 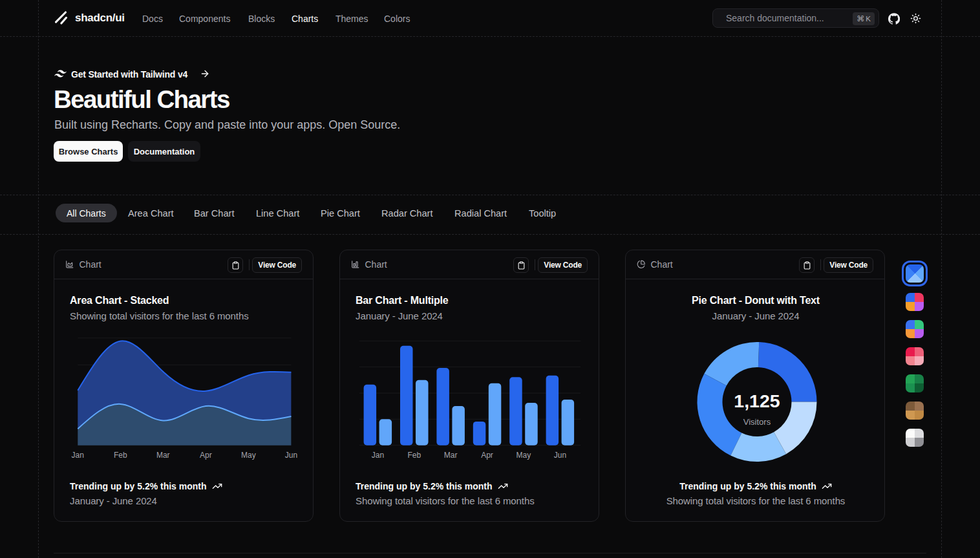 What do you see at coordinates (756, 401) in the screenshot?
I see `svg-text: 1,125` at bounding box center [756, 401].